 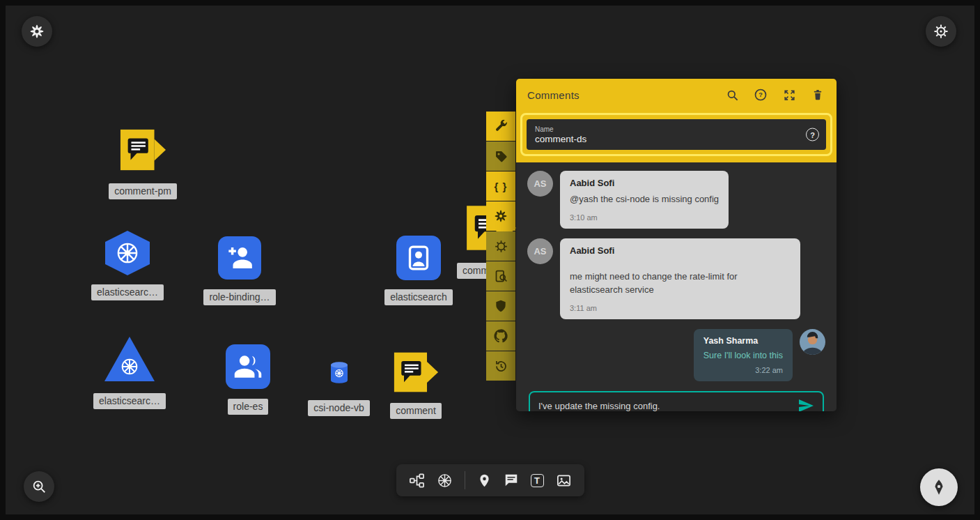 What do you see at coordinates (419, 270) in the screenshot?
I see `node-elasticsearch: elasticsearch` at bounding box center [419, 270].